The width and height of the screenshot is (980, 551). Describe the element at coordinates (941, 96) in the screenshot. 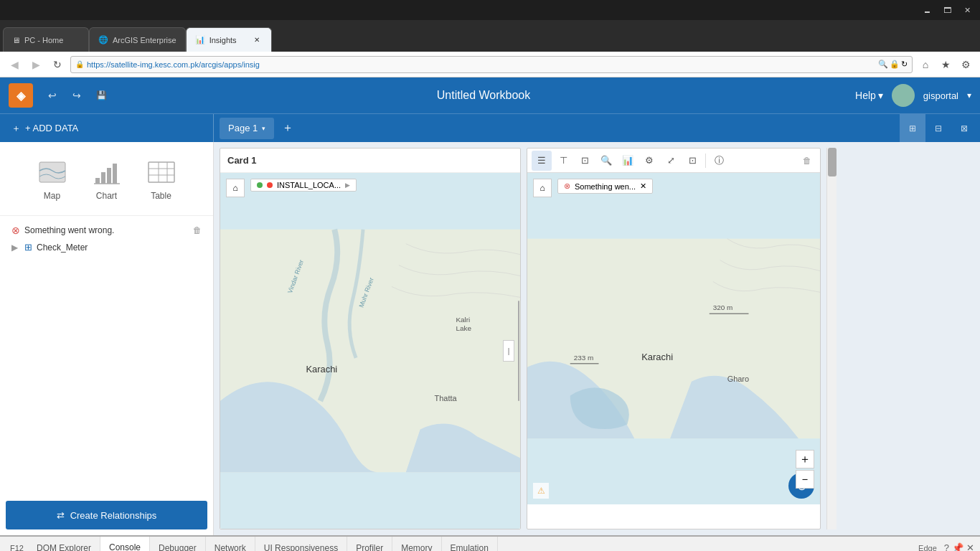

I see `user-name: gisportal` at that location.